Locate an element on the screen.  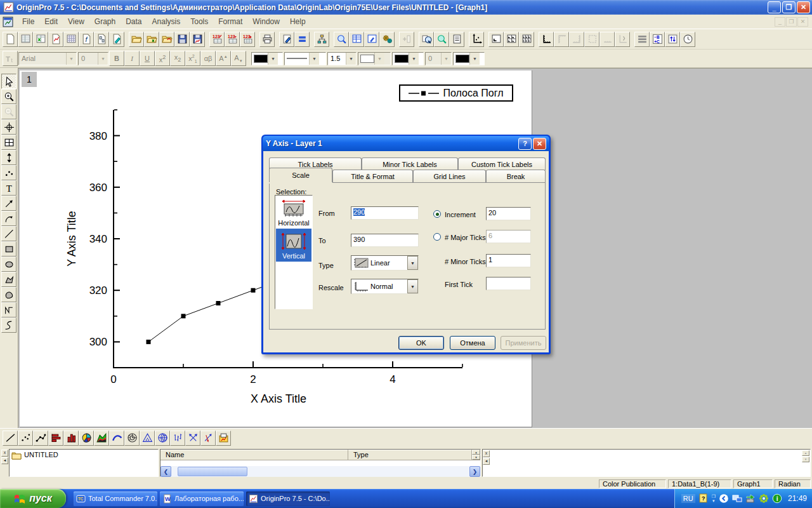
dialog-help-button: ? is located at coordinates (525, 144).